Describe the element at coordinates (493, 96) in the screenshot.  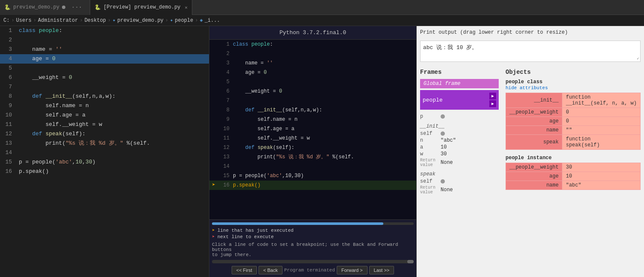
I see `people-arrow-1: ▶` at that location.